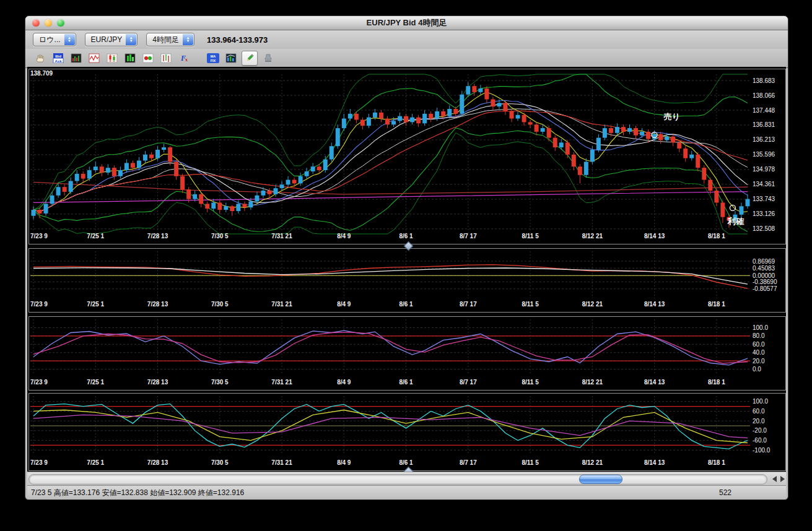 The image size is (812, 531). I want to click on bid-ask-icon: Bid Ask, so click(58, 58).